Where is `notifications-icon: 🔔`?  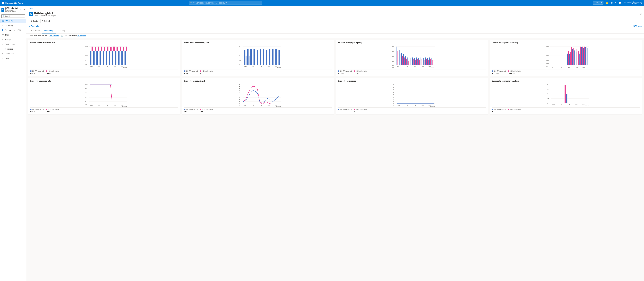
notifications-icon: 🔔 is located at coordinates (607, 3).